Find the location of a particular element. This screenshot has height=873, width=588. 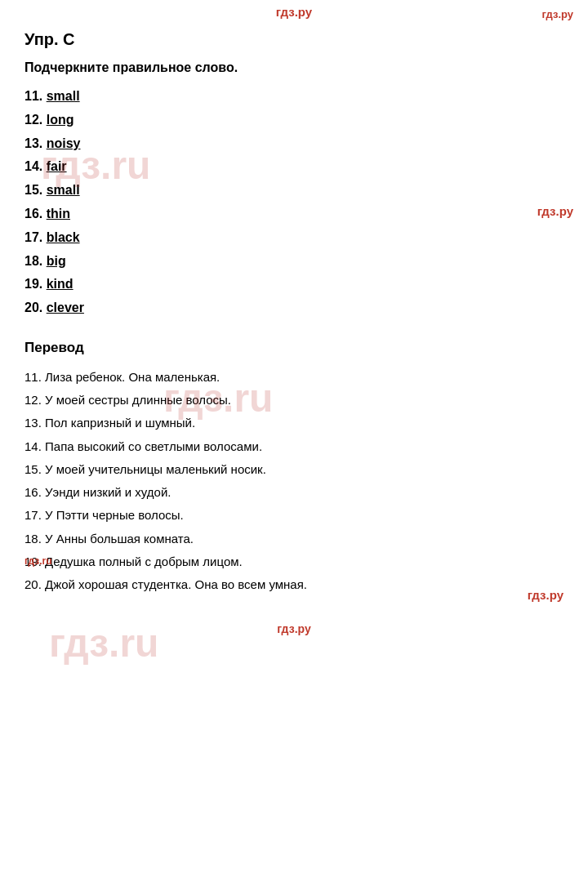

translation-item: 11. Лиза ребенок. Она маленькая. is located at coordinates (294, 377).